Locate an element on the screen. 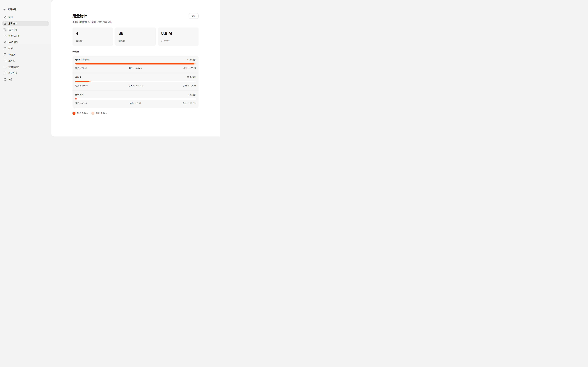 This screenshot has height=367, width=588. sidebar-item-label: 积分详情 is located at coordinates (13, 30).